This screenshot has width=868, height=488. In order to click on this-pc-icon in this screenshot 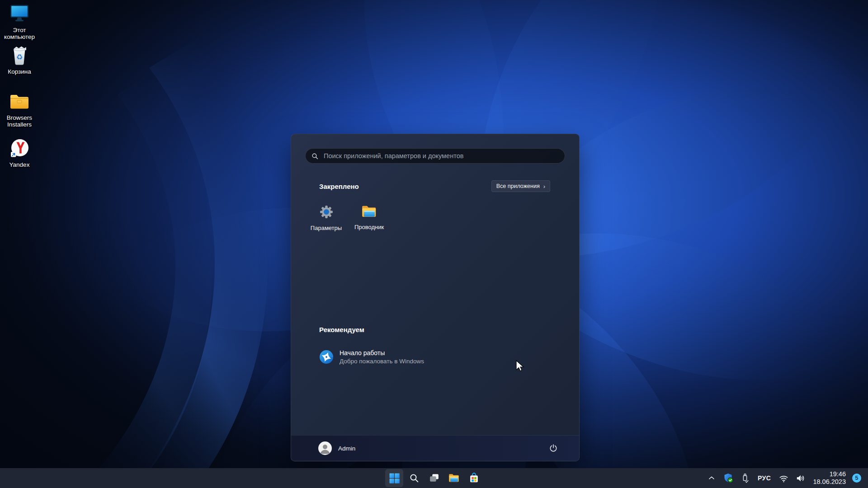, I will do `click(19, 14)`.